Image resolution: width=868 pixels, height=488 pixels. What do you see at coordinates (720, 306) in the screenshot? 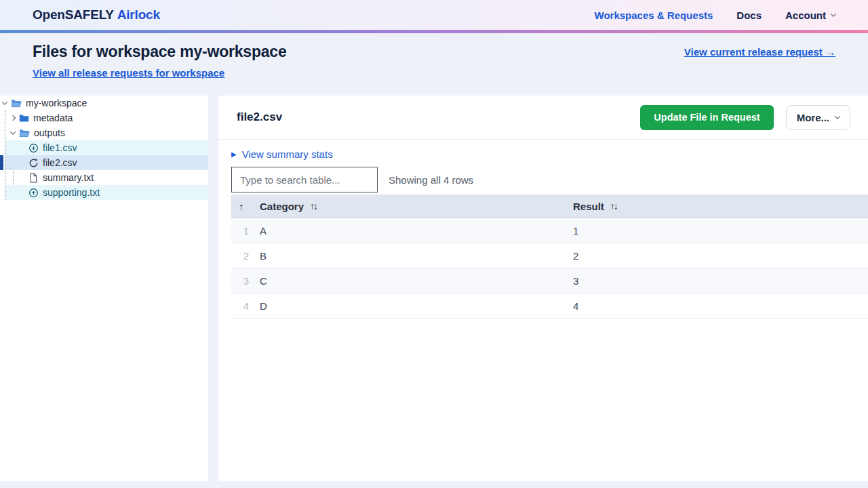
I see `result-cell: 4` at bounding box center [720, 306].